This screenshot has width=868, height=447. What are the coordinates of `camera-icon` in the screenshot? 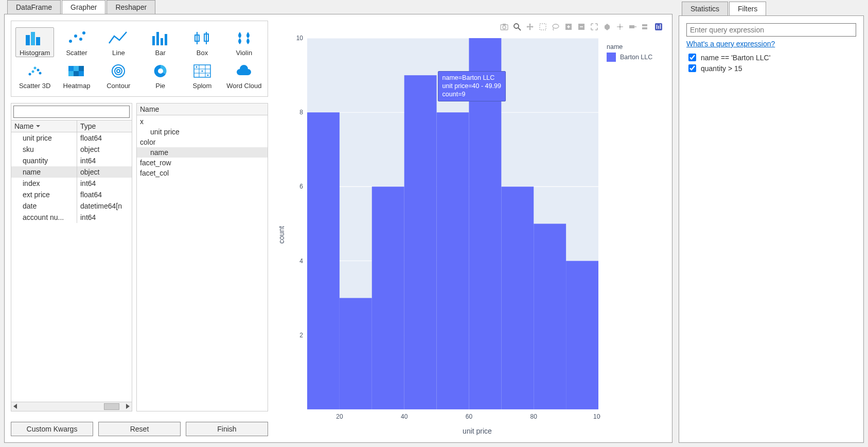 It's located at (504, 27).